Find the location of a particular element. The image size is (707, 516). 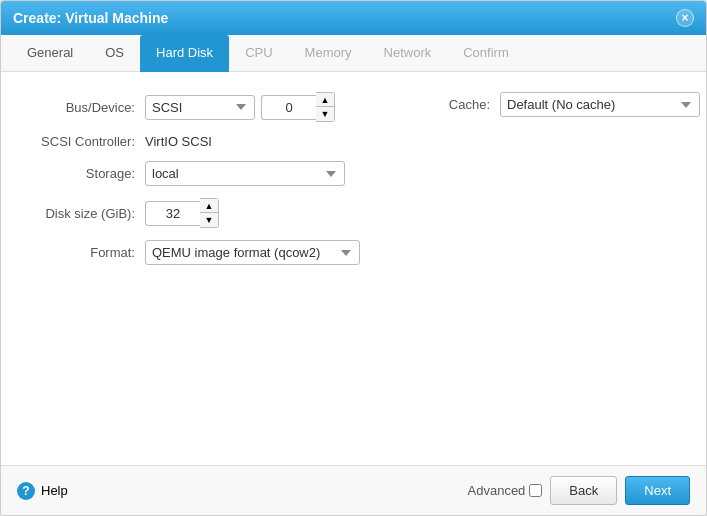

storage-row: Storage: local is located at coordinates (192, 174).